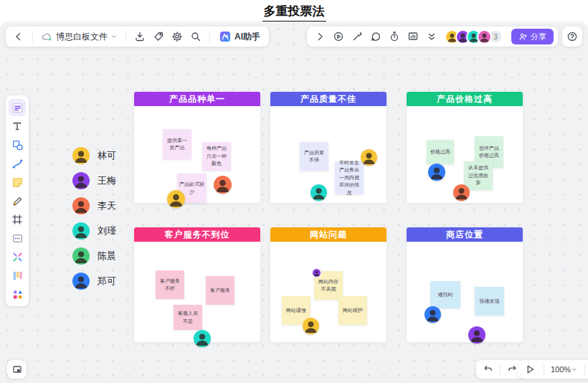  What do you see at coordinates (95, 181) in the screenshot?
I see `participant-row: 王梅` at bounding box center [95, 181].